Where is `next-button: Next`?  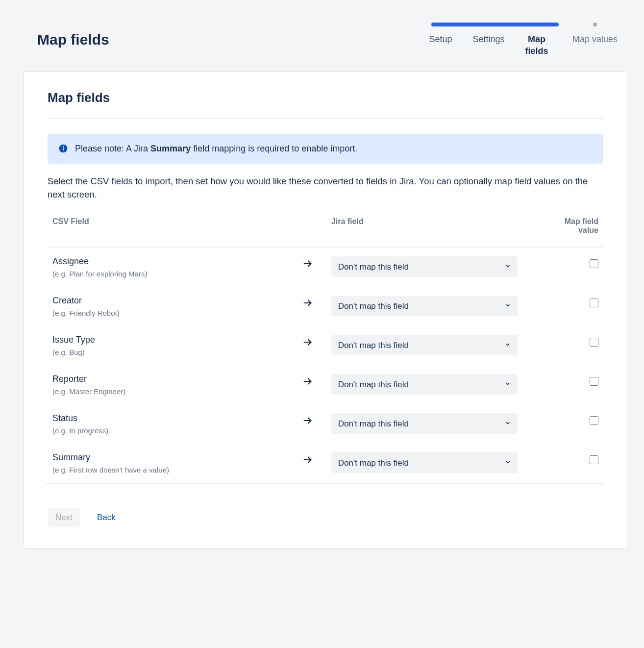 next-button: Next is located at coordinates (64, 518).